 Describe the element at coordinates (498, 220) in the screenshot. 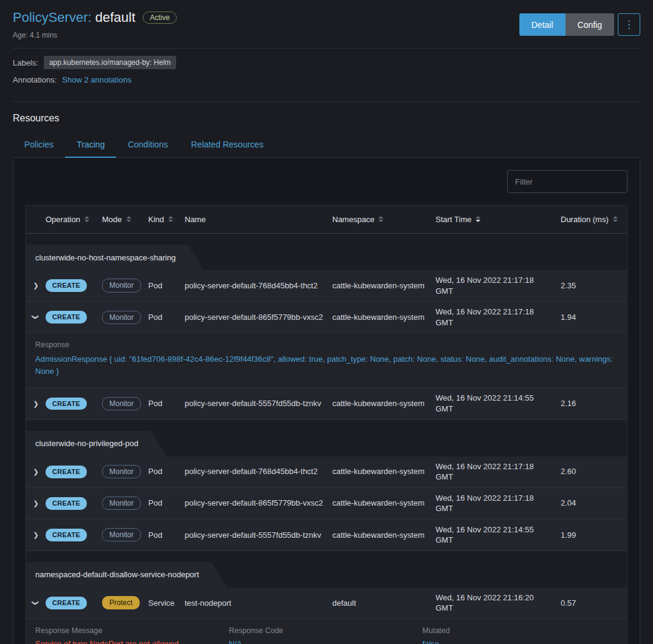

I see `col-header-start-time: Start Time` at that location.